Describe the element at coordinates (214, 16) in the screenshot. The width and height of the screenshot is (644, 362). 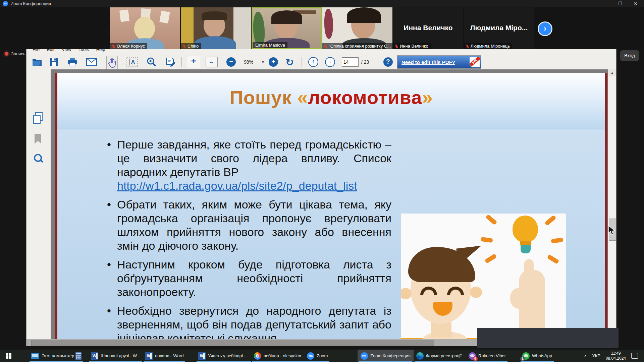
I see `participant-hair` at that location.